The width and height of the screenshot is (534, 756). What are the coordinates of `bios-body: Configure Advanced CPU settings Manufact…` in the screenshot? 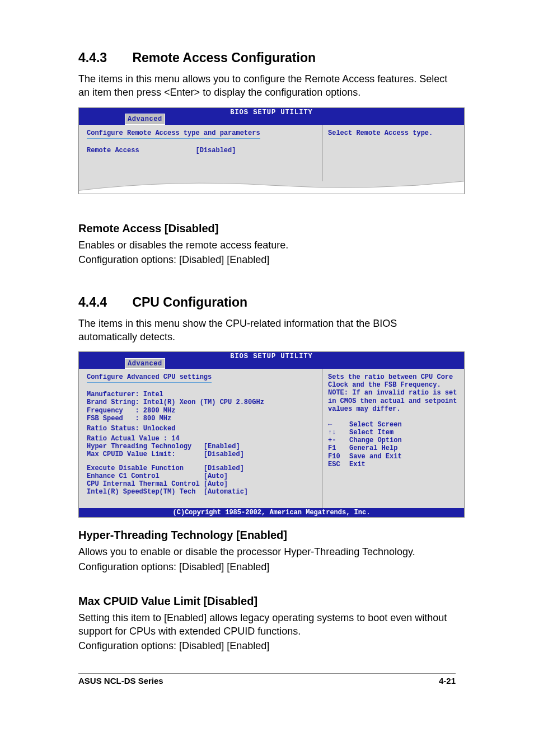 It's located at (271, 439).